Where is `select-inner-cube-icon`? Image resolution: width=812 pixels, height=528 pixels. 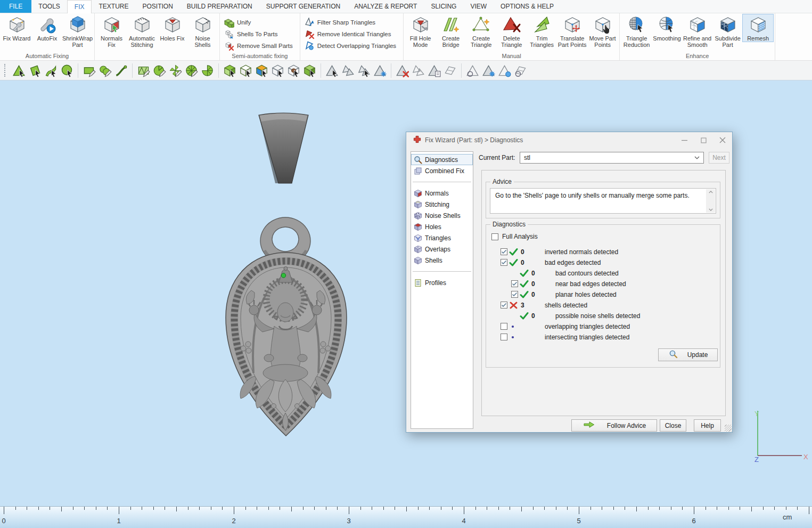 select-inner-cube-icon is located at coordinates (294, 70).